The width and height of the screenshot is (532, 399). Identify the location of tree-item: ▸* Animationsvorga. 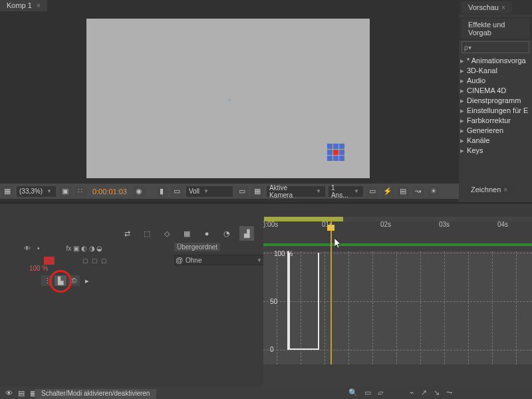
(495, 61).